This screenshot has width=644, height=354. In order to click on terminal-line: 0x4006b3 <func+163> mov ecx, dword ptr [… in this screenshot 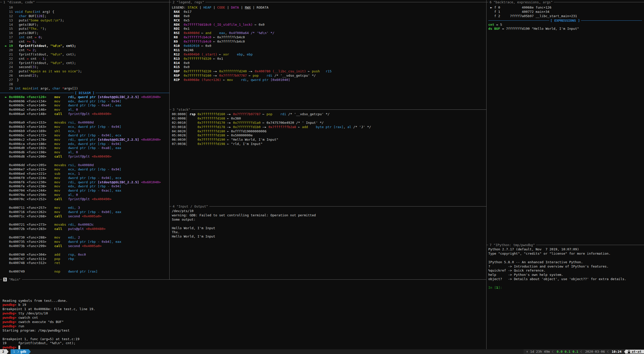, I will do `click(86, 127)`.